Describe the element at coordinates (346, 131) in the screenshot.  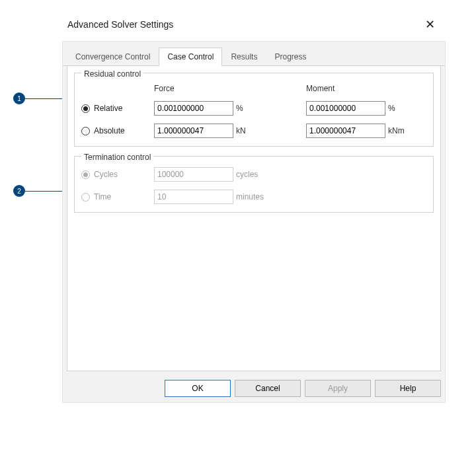
I see `input-absolute-moment` at that location.